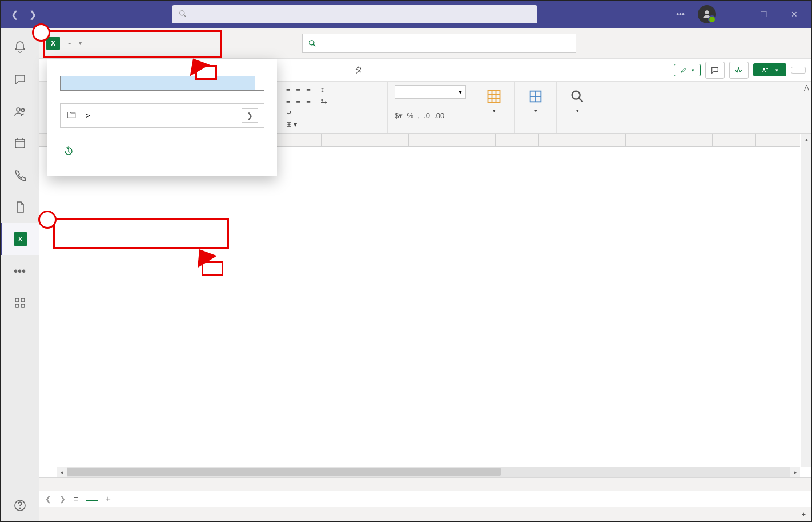 The width and height of the screenshot is (812, 522). Describe the element at coordinates (355, 14) in the screenshot. I see `global-search` at that location.